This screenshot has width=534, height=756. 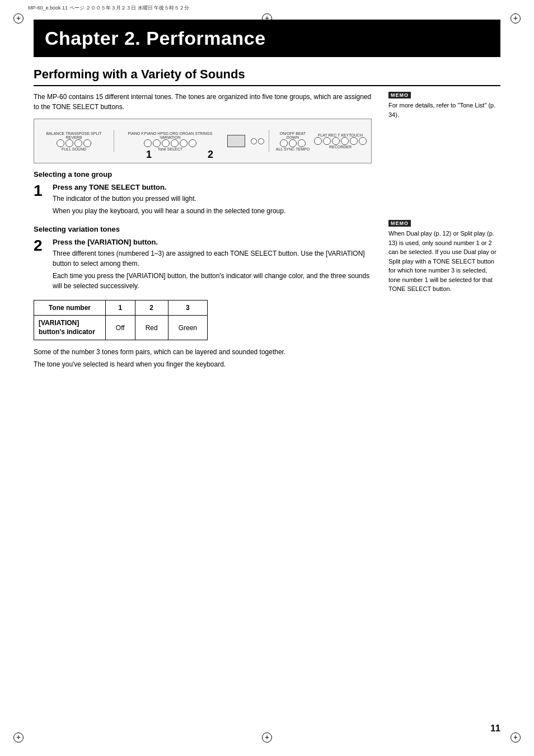 What do you see at coordinates (444, 105) in the screenshot?
I see `memo-box-1: MEMO For more details, refer to "Tone Li…` at bounding box center [444, 105].